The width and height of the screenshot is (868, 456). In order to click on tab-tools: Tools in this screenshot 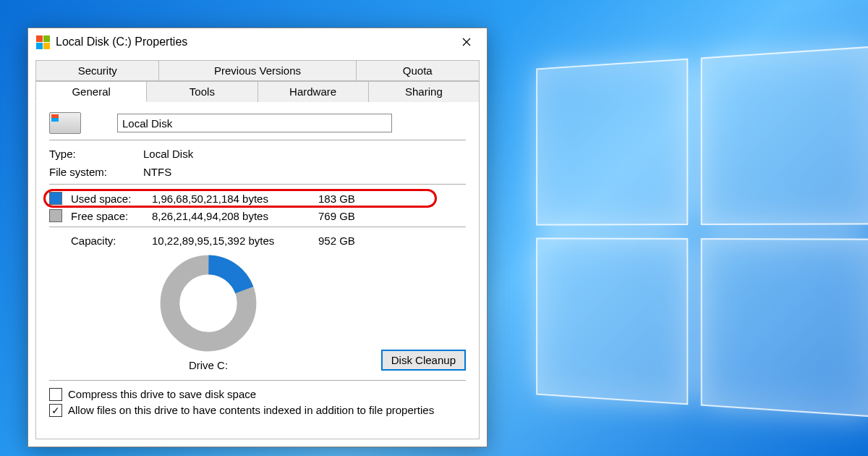, I will do `click(203, 91)`.